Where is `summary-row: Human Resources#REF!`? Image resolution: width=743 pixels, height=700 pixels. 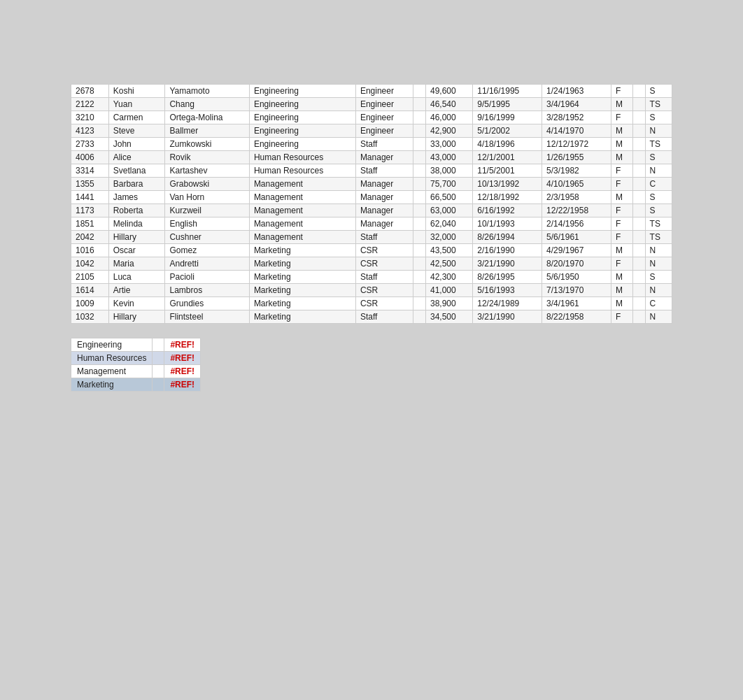 summary-row: Human Resources#REF! is located at coordinates (136, 358).